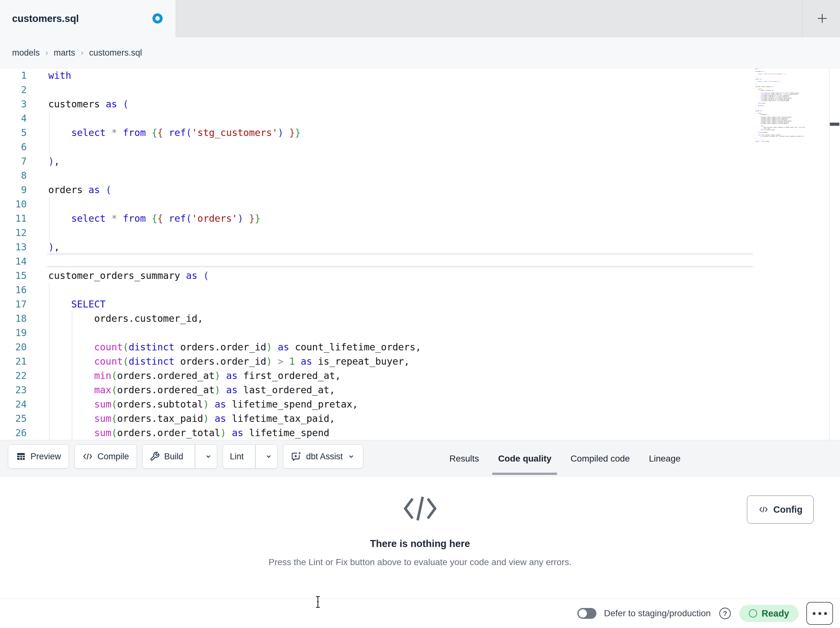 Image resolution: width=840 pixels, height=628 pixels. I want to click on line-number: 10, so click(13, 204).